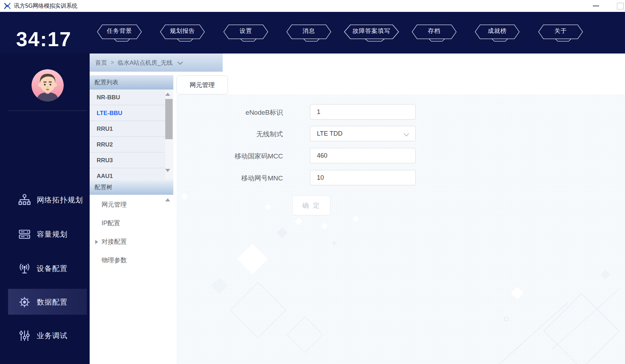  What do you see at coordinates (25, 269) in the screenshot?
I see `device-config-icon` at bounding box center [25, 269].